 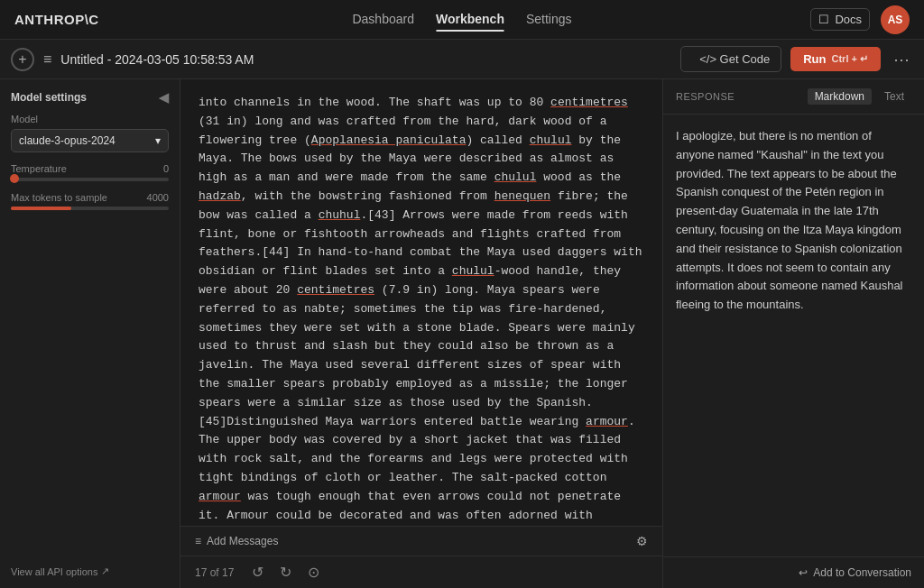 What do you see at coordinates (90, 155) in the screenshot?
I see `sidebar-top: Model settings ◀ Model claude-3-opus-202…` at bounding box center [90, 155].